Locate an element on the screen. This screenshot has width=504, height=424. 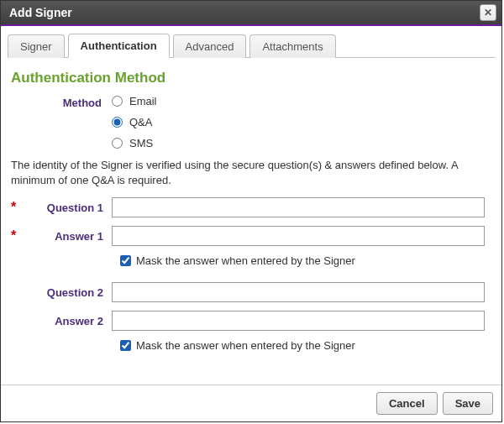
radio-sms-label: SMS is located at coordinates (141, 143).